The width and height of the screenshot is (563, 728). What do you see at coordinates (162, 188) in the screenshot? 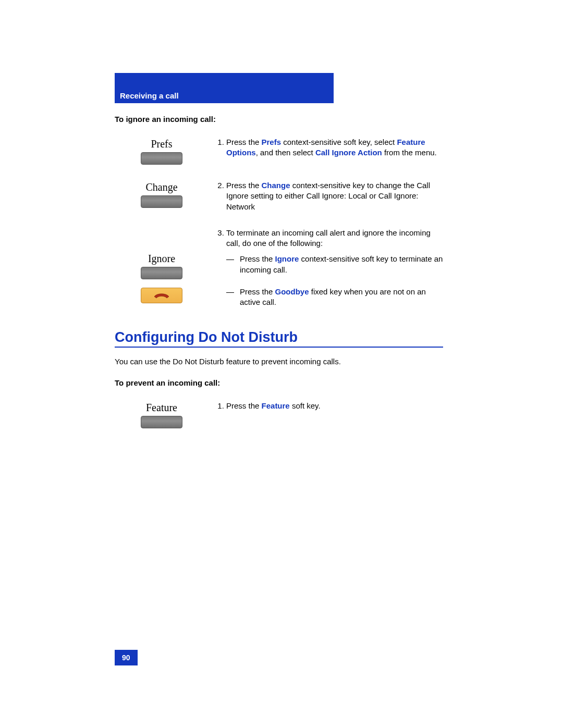
I see `softkey-label-change: Change` at bounding box center [162, 188].